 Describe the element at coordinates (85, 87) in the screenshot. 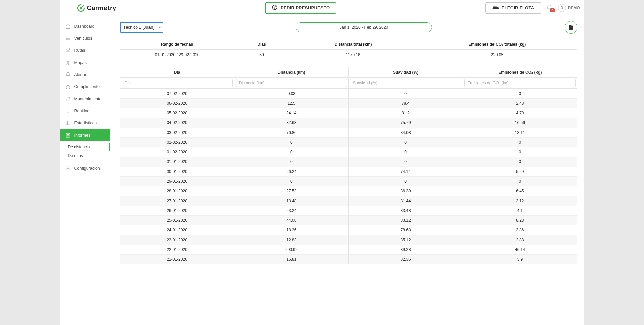

I see `sidebar-item-compliance: Cumplimiento` at that location.